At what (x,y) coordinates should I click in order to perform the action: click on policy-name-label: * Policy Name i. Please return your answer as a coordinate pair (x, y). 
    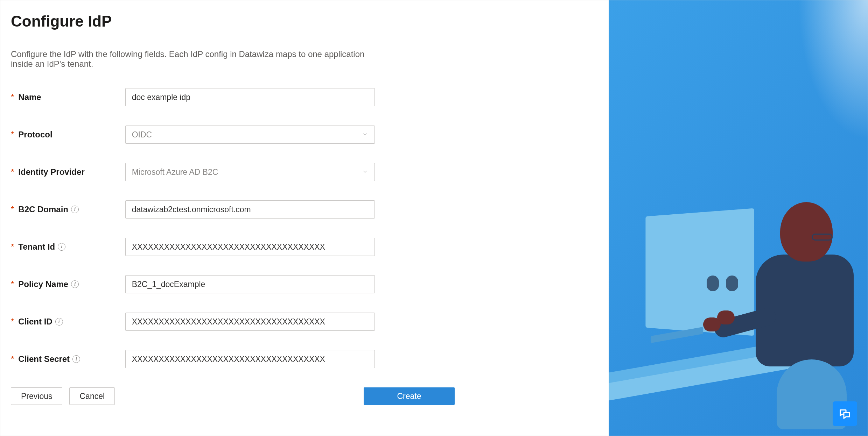
    Looking at the image, I should click on (68, 284).